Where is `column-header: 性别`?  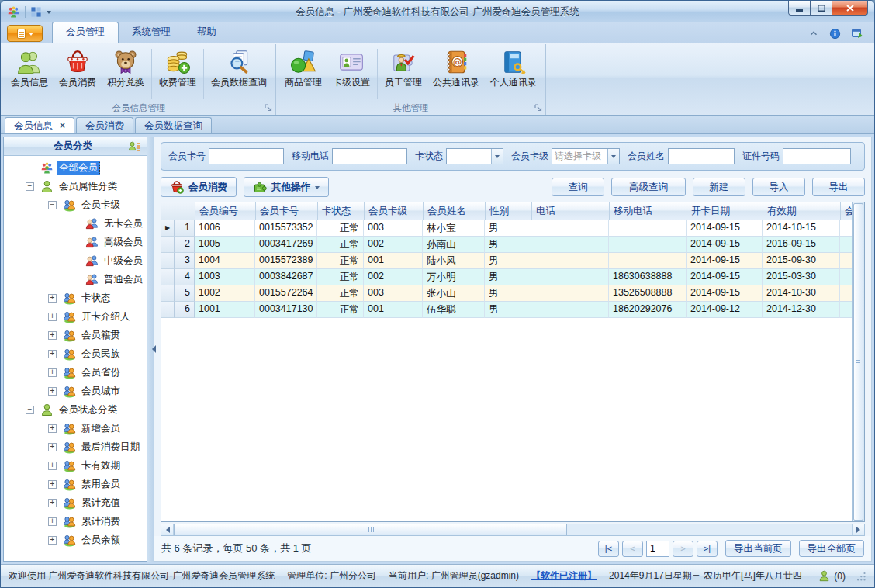 column-header: 性别 is located at coordinates (509, 211).